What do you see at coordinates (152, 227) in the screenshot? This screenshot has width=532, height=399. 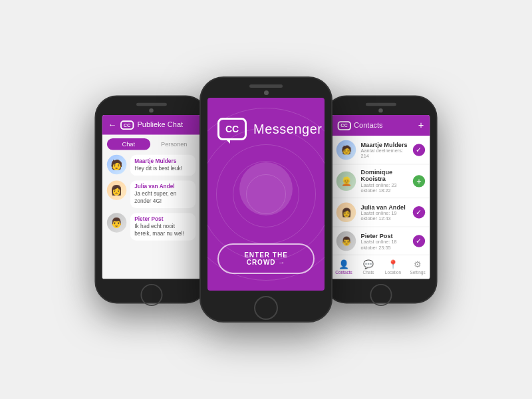 I see `chat-item-3: 👨 Pieter Post Ik had echt nooit bereik, …` at bounding box center [152, 227].